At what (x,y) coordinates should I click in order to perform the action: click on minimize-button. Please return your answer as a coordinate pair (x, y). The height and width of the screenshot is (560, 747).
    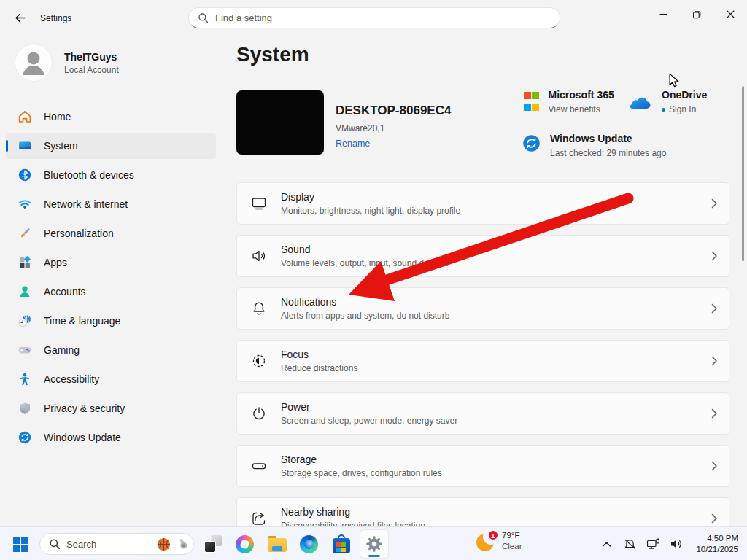
    Looking at the image, I should click on (663, 14).